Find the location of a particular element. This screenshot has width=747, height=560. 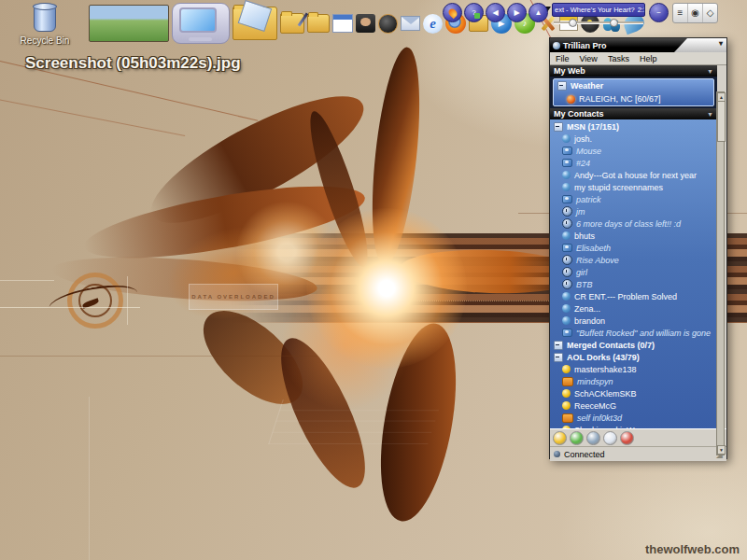

contact-group-header: Merged Contacts (0/7) is located at coordinates (633, 345).